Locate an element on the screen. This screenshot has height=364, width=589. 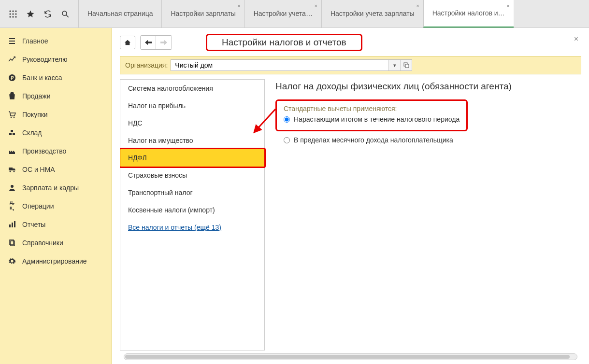
org-label: Организация: is located at coordinates (146, 65).